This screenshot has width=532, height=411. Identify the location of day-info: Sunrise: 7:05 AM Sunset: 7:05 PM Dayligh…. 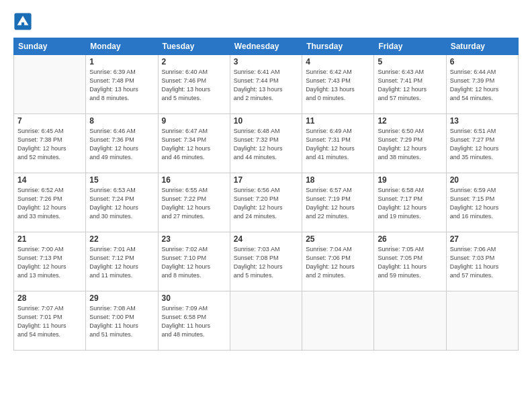
(410, 263).